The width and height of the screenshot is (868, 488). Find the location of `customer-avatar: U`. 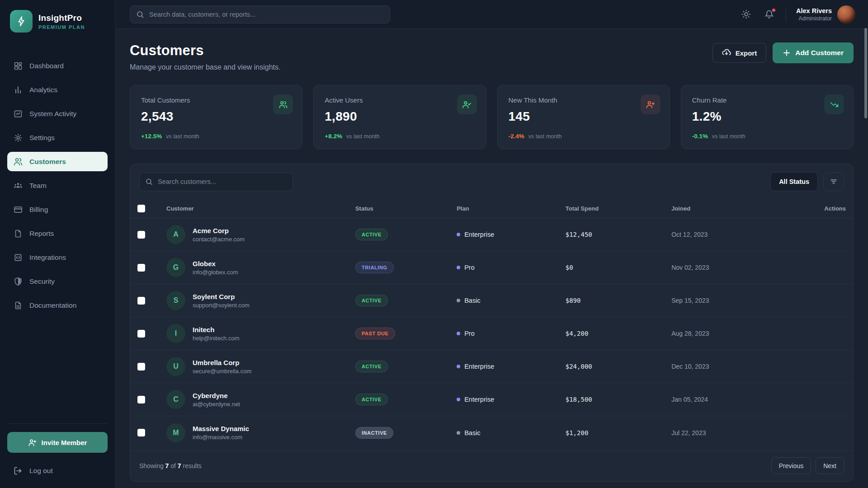

customer-avatar: U is located at coordinates (176, 366).